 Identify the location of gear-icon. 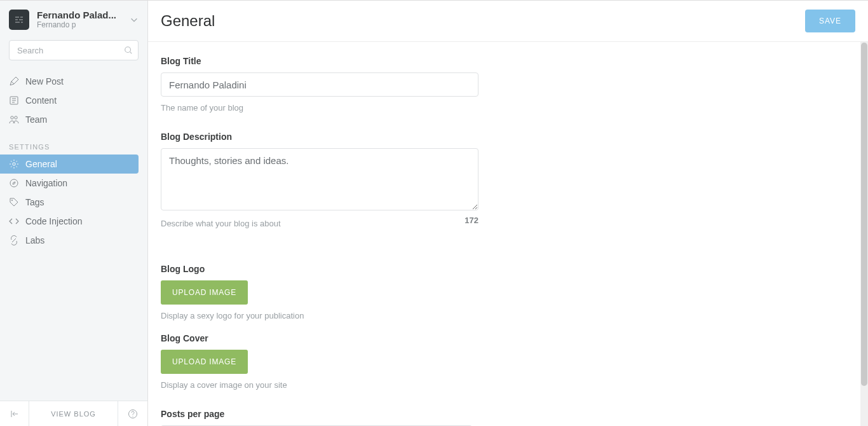
(14, 164).